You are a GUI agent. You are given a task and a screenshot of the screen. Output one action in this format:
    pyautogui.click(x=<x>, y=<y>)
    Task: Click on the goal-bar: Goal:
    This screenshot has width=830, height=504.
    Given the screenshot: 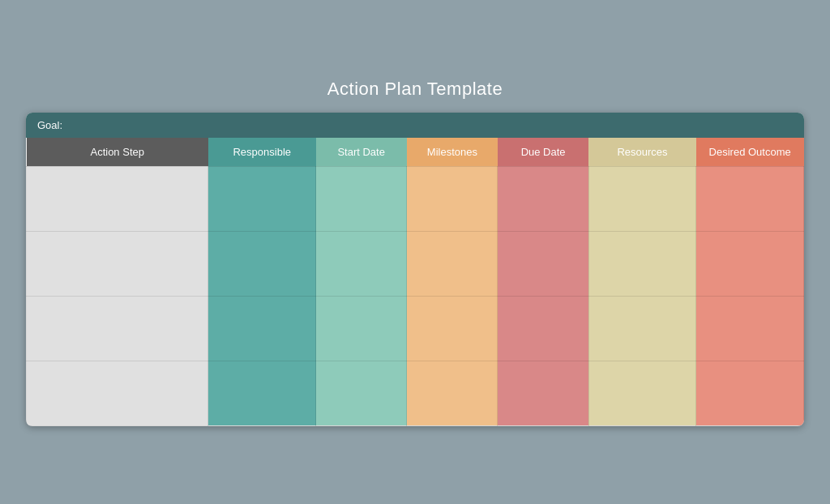 What is the action you would take?
    pyautogui.click(x=415, y=125)
    